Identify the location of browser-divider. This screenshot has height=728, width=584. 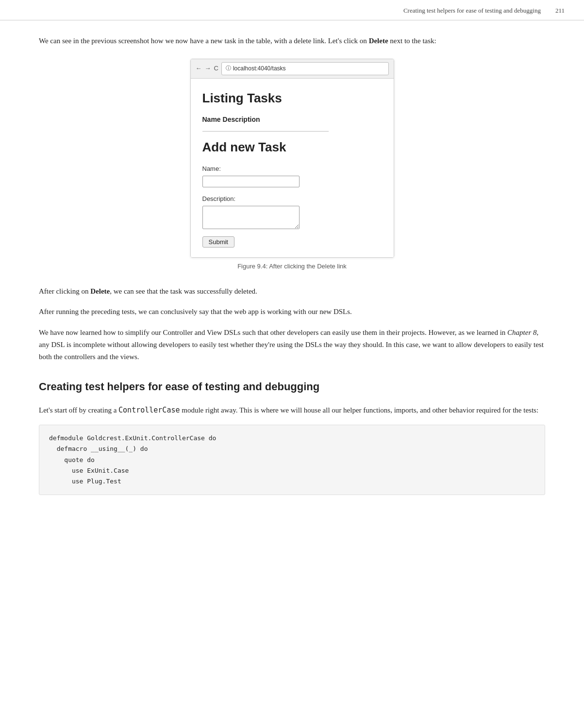
(266, 131).